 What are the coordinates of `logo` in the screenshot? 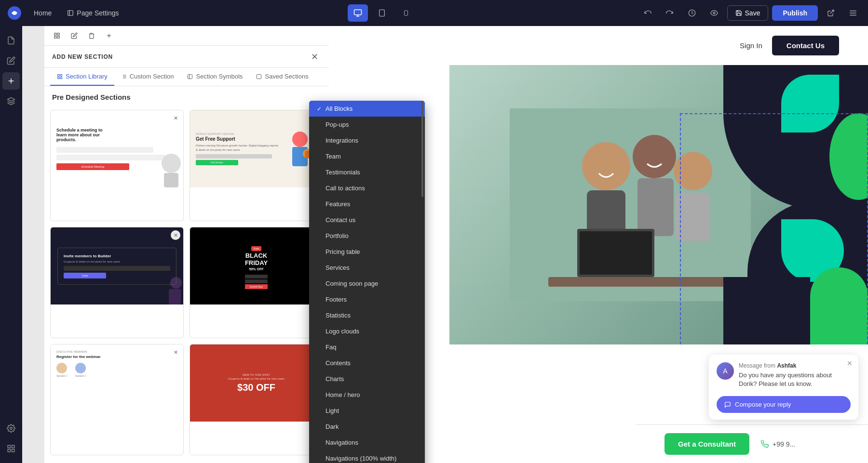 It's located at (14, 13).